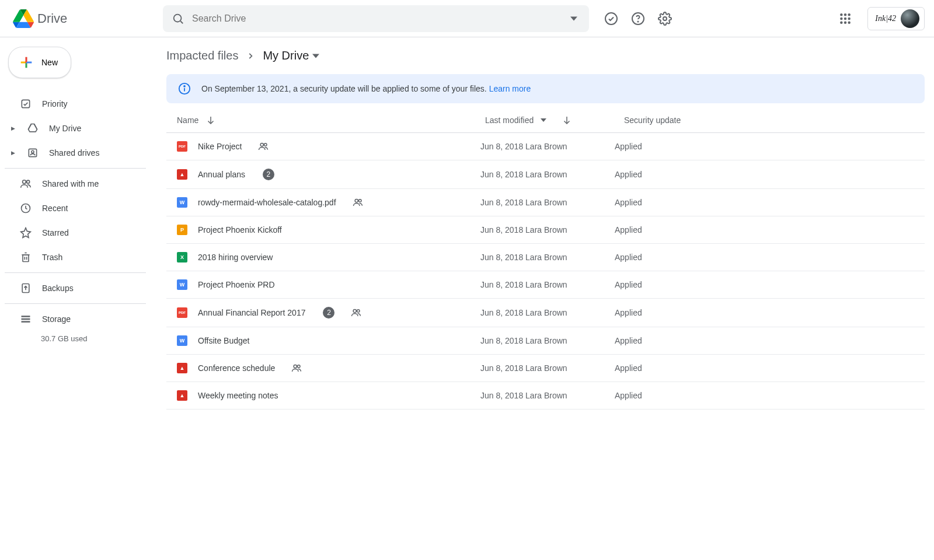  Describe the element at coordinates (222, 174) in the screenshot. I see `file-name: Annual plans` at that location.